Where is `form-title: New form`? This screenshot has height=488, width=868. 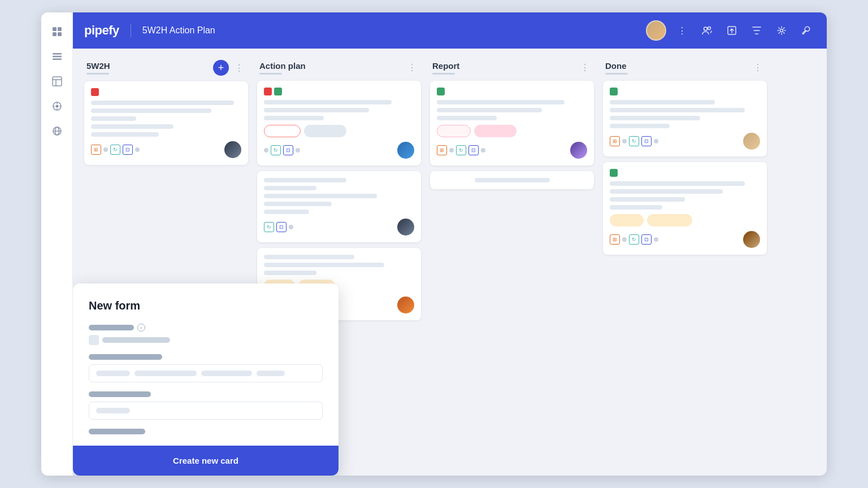
form-title: New form is located at coordinates (206, 306).